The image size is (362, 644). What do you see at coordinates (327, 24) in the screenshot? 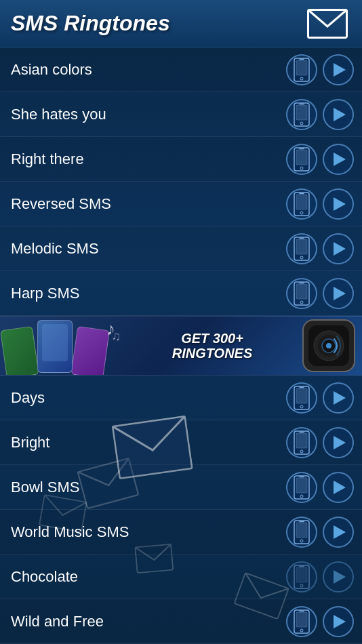
I see `header-envelope-icon` at bounding box center [327, 24].